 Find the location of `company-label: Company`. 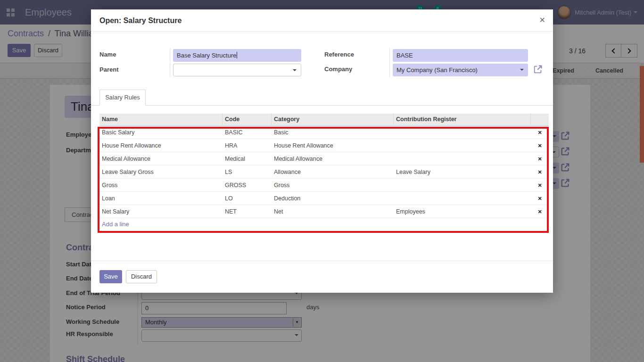

company-label: Company is located at coordinates (339, 69).